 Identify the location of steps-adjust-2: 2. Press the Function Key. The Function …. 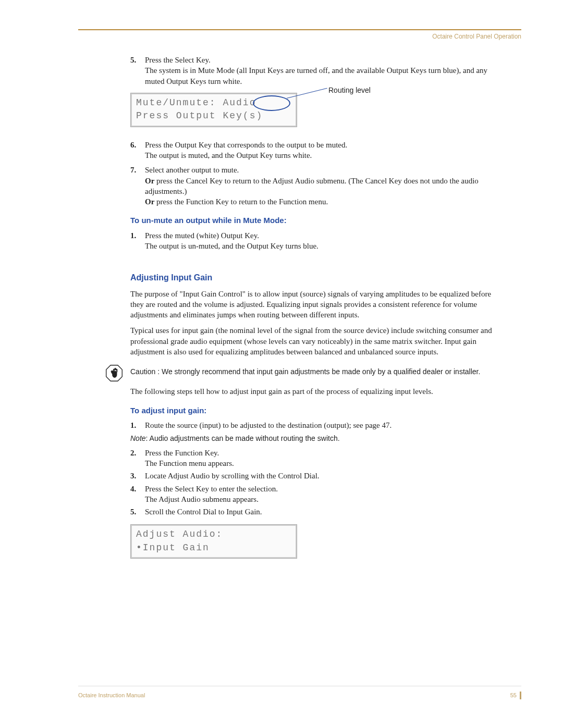
(313, 483).